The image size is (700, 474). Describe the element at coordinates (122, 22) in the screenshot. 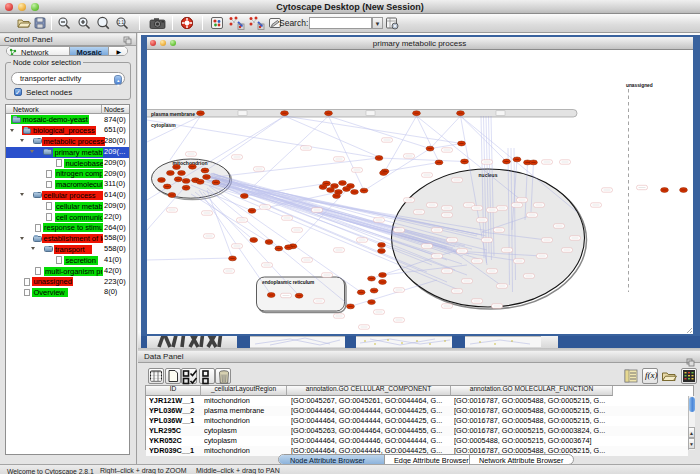

I see `svg-text: 1:1` at that location.